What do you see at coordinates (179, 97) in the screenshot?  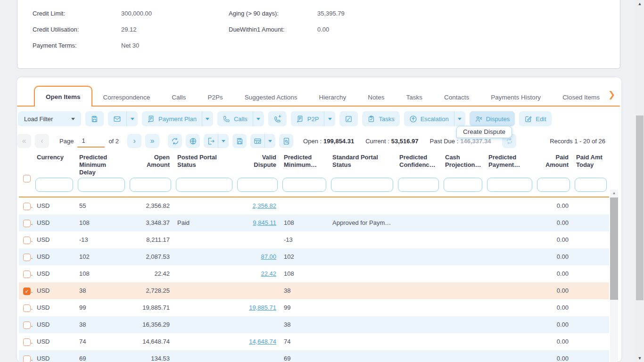 I see `tab-calls: Calls` at bounding box center [179, 97].